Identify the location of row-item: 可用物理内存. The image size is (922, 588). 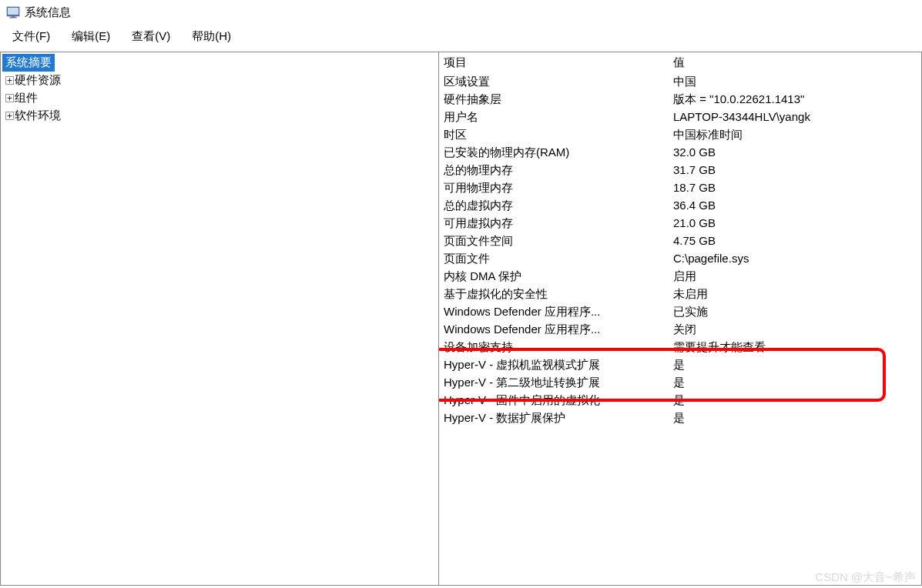
(554, 188).